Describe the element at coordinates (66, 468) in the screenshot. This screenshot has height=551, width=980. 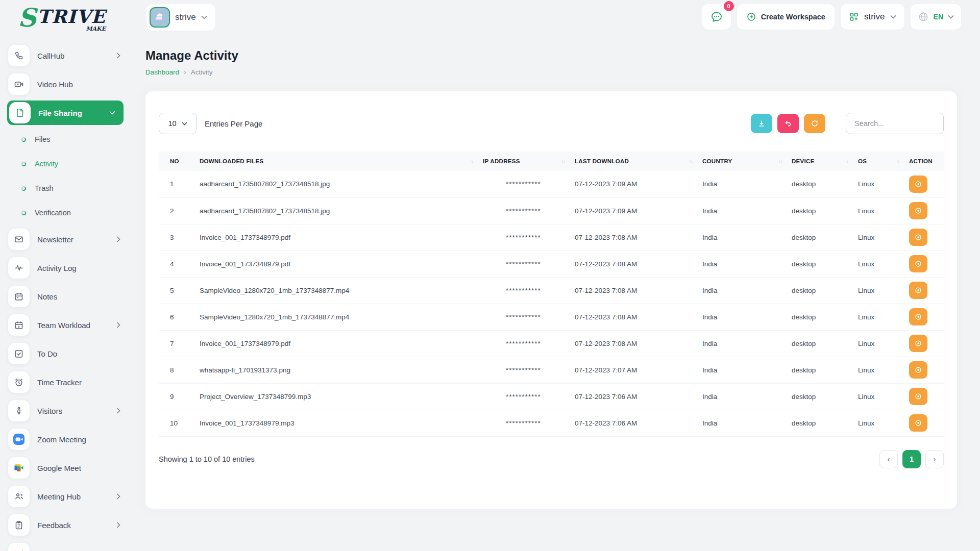
I see `sidebar-item-google-meet: Google Meet` at that location.